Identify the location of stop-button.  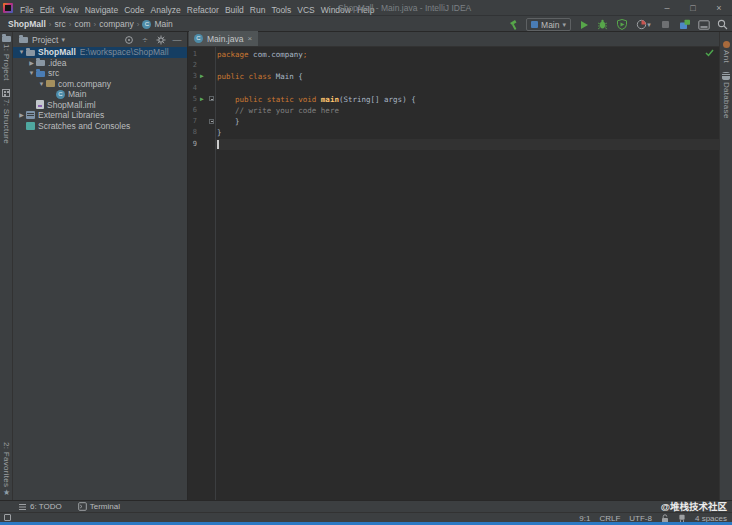
(666, 24).